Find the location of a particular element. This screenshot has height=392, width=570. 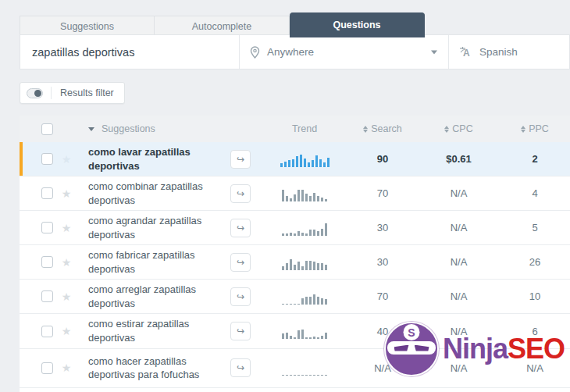

ppc-value: 5 is located at coordinates (535, 228).